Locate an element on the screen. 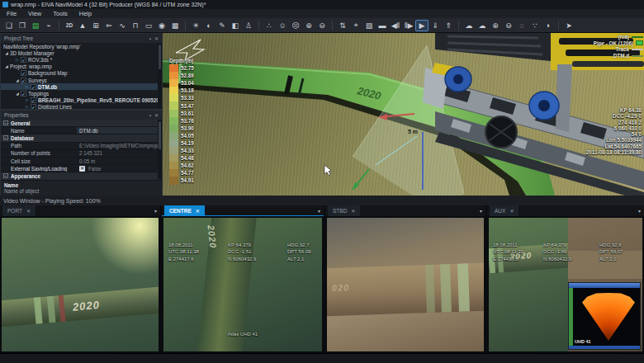  route-icon: ⇅ is located at coordinates (343, 26).